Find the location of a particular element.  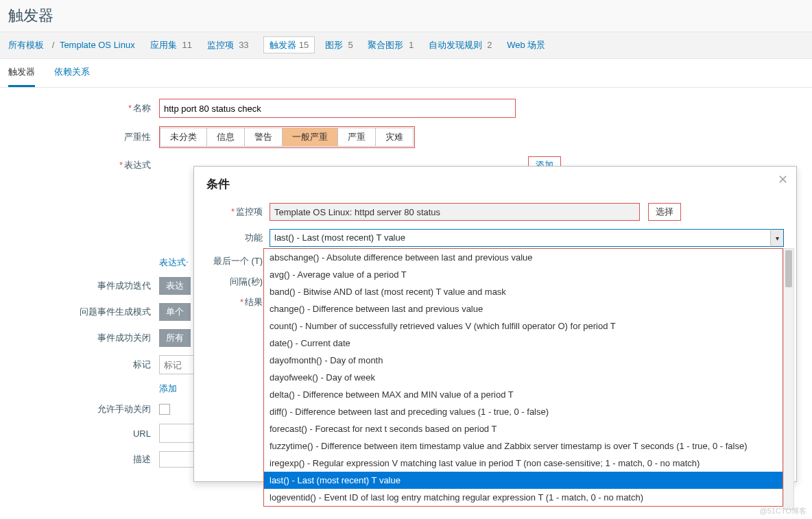

tag-add-link: 添加 is located at coordinates (168, 389).